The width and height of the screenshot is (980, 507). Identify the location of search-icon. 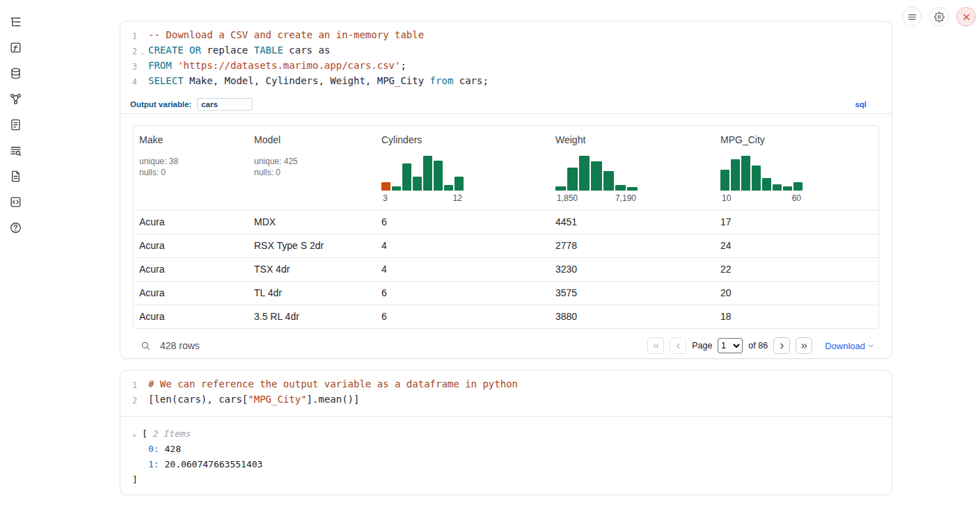
(145, 346).